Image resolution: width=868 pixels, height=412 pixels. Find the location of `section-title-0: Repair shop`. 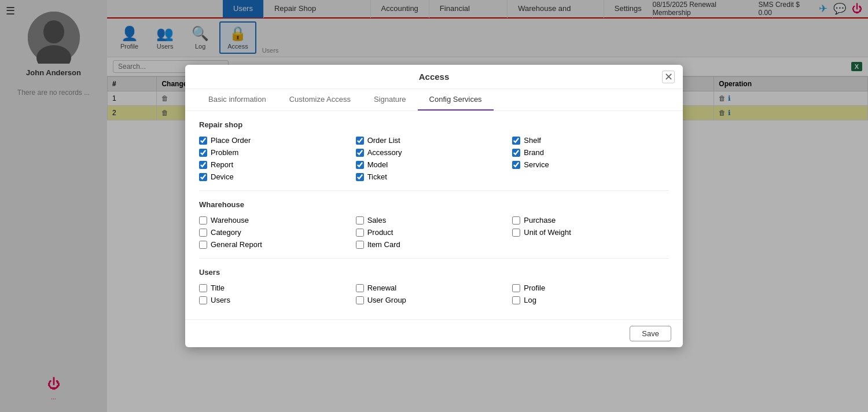

section-title-0: Repair shop is located at coordinates (434, 125).